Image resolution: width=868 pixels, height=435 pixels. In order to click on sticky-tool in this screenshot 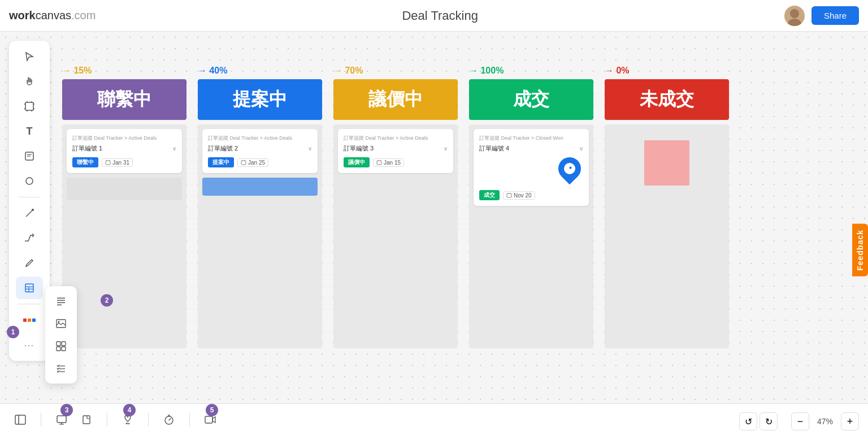, I will do `click(29, 156)`.